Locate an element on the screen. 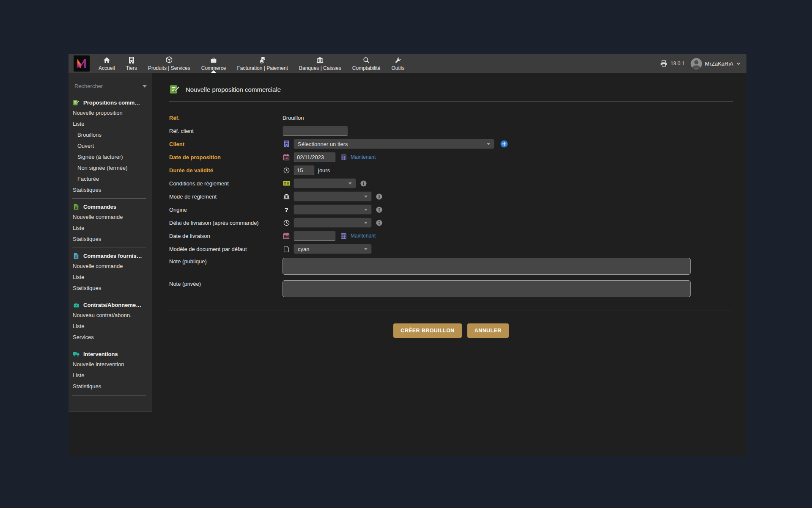 This screenshot has height=508, width=812. sidebar-section-interventions: Interventions is located at coordinates (110, 353).